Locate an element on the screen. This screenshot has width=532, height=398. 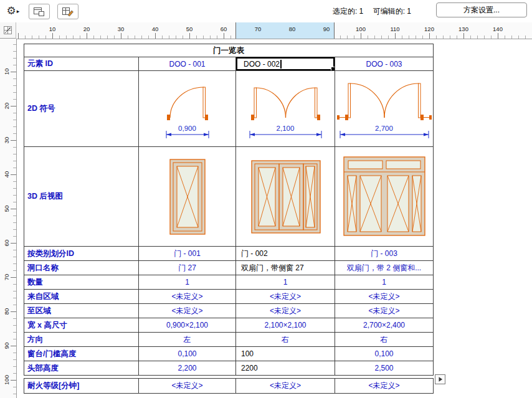
cell-orientation-3: 右 is located at coordinates (384, 340).